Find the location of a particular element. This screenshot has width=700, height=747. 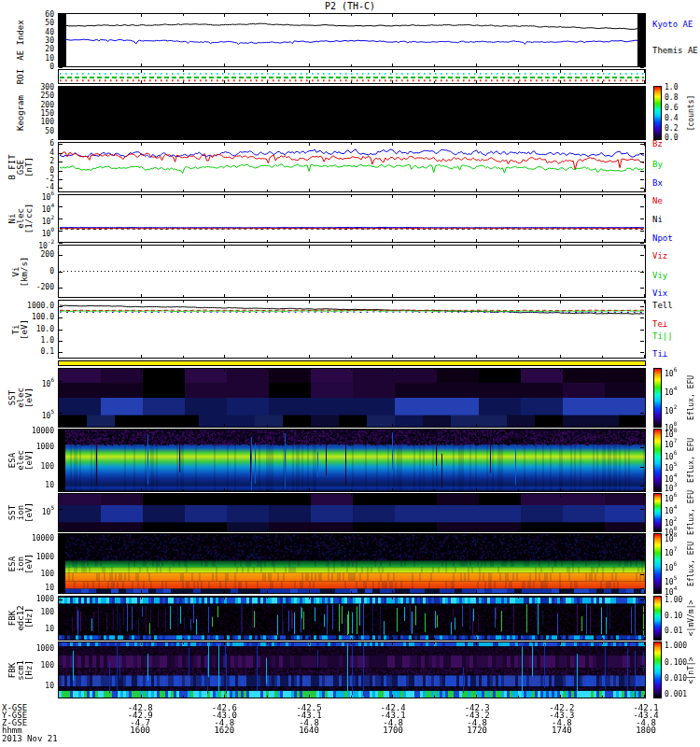

ylabel-line: ROI is located at coordinates (21, 77).